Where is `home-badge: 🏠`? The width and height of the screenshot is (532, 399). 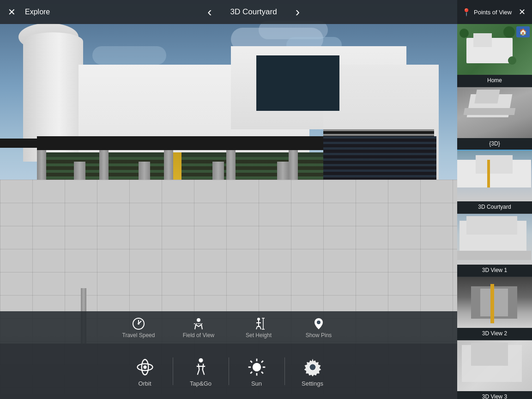
home-badge: 🏠 is located at coordinates (523, 32).